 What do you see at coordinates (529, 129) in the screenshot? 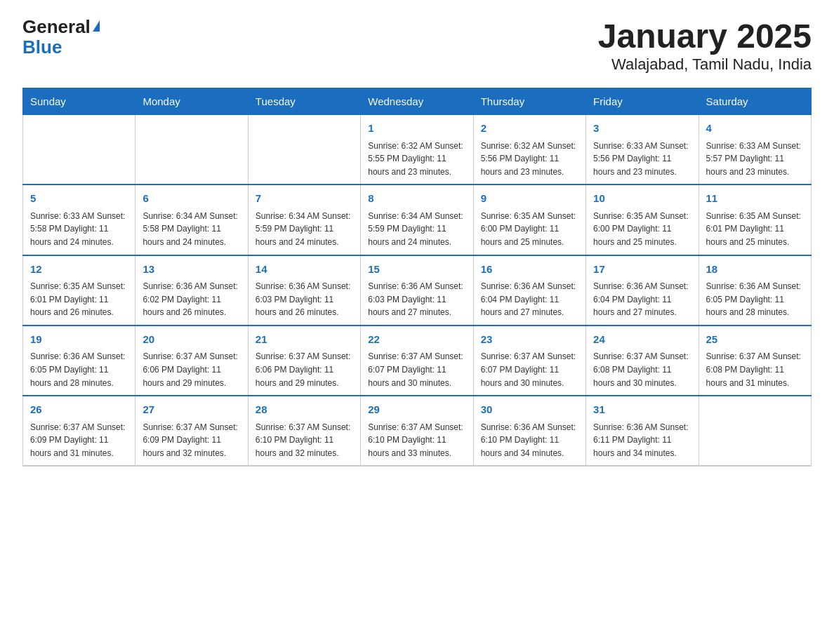
I see `day-number: 2` at bounding box center [529, 129].